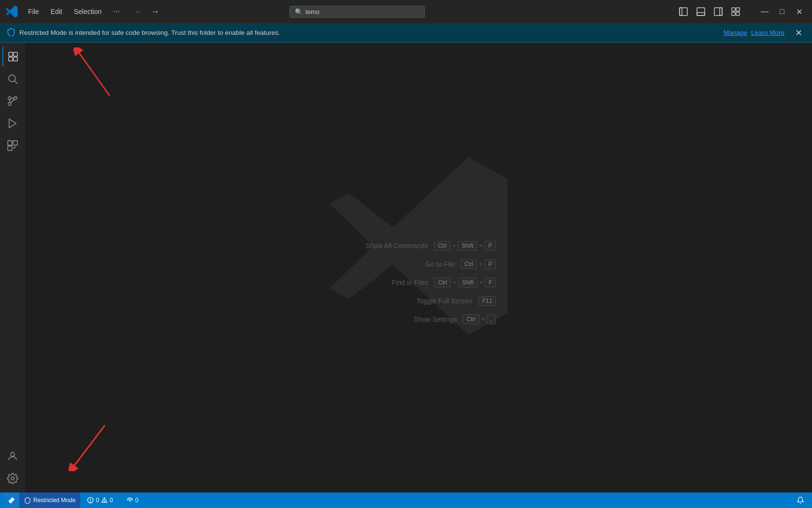  I want to click on toggle-primary-sidebar-button, so click(683, 12).